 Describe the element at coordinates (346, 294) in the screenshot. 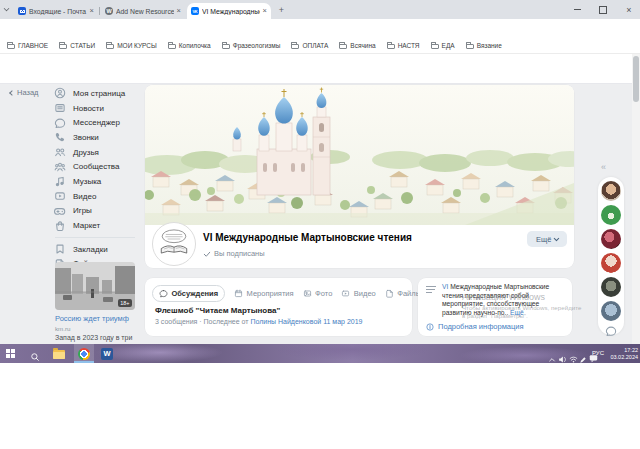

I see `videos-icon` at that location.